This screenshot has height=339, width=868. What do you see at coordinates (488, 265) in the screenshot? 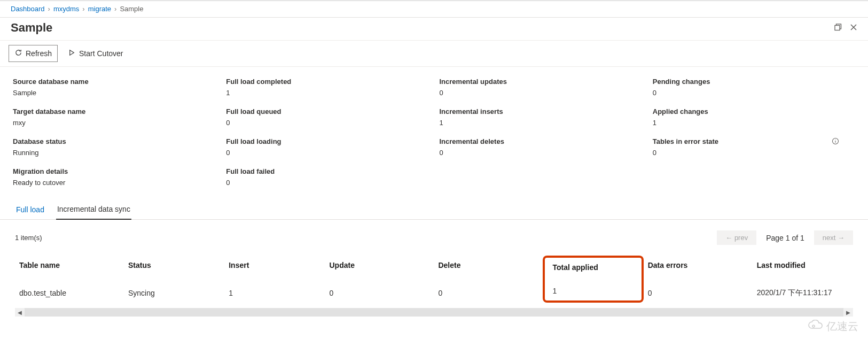
I see `th-delete: Delete` at bounding box center [488, 265].